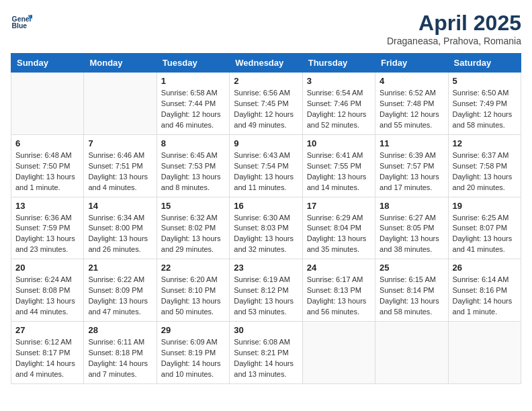 Image resolution: width=532 pixels, height=411 pixels. What do you see at coordinates (47, 359) in the screenshot?
I see `day-info: Sunrise: 6:12 AM Sunset: 8:17 PM Dayligh…` at bounding box center [47, 359].